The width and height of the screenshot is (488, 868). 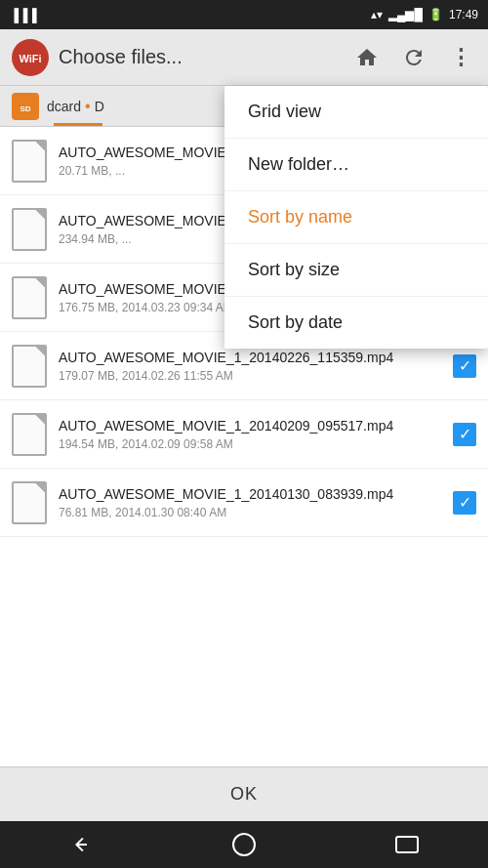 I want to click on app-bar-actions: ⋮, so click(x=414, y=58).